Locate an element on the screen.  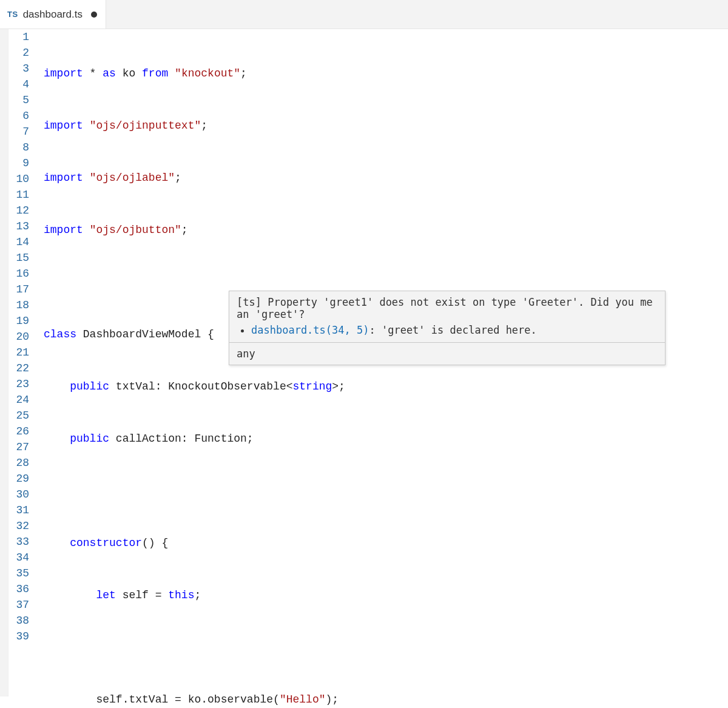
line-number: 19 is located at coordinates (15, 321).